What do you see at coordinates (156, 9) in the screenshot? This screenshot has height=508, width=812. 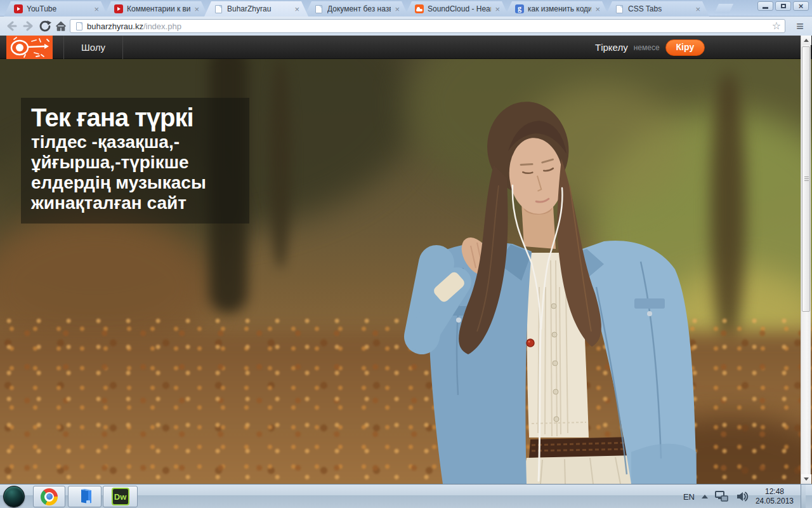 I see `tab-video-comments: Комментарии к видео ×` at bounding box center [156, 9].